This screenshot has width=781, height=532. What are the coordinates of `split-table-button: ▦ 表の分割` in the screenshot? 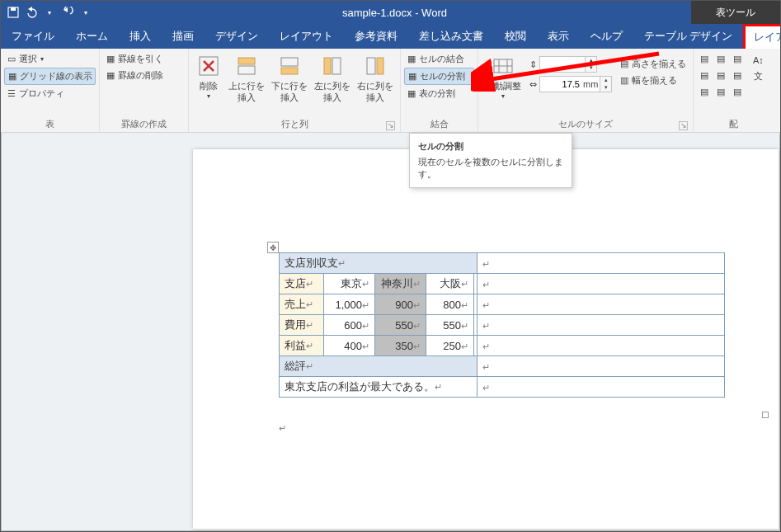 It's located at (439, 94).